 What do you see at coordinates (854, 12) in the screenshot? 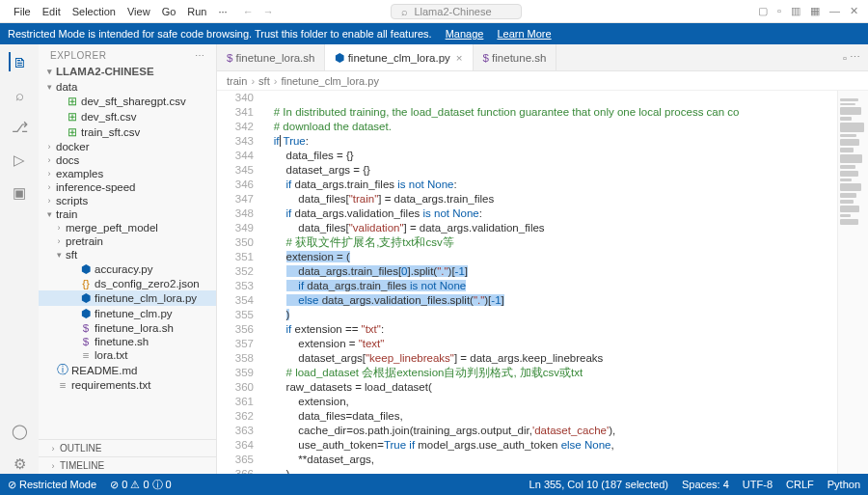
I see `close-icon: ✕` at bounding box center [854, 12].